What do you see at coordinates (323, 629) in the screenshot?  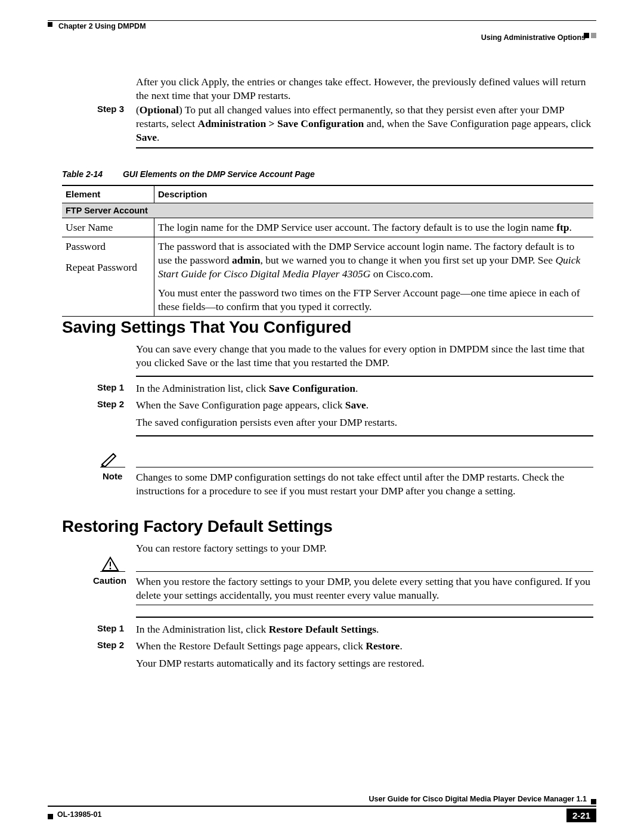 I see `bold: Restore Default Settings` at bounding box center [323, 629].